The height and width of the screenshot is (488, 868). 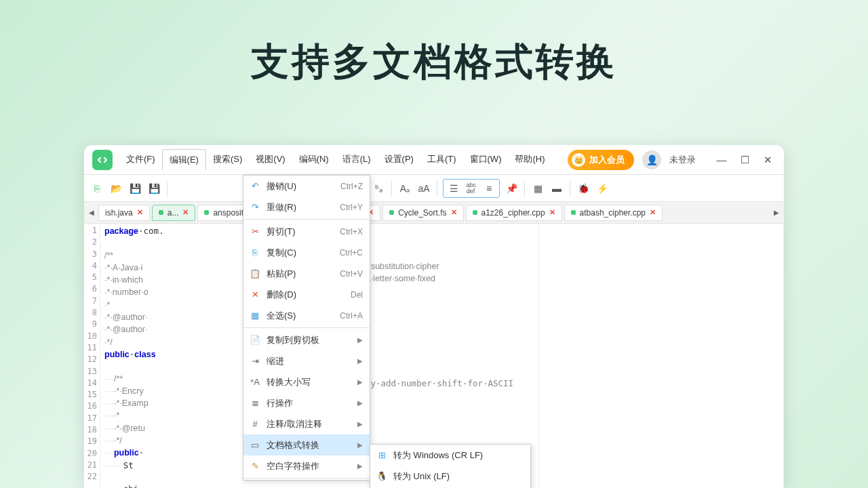 What do you see at coordinates (255, 186) in the screenshot?
I see `menu-icon: ↶` at bounding box center [255, 186].